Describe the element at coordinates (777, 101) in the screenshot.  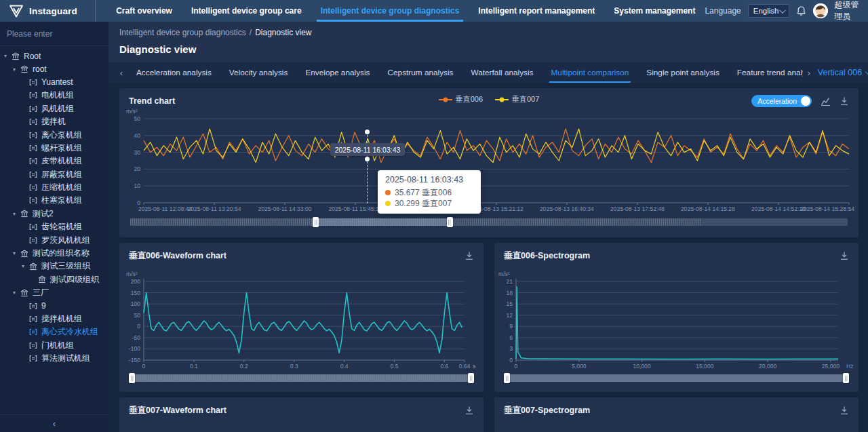
I see `acceleration-toggle-label: Acceleration` at that location.